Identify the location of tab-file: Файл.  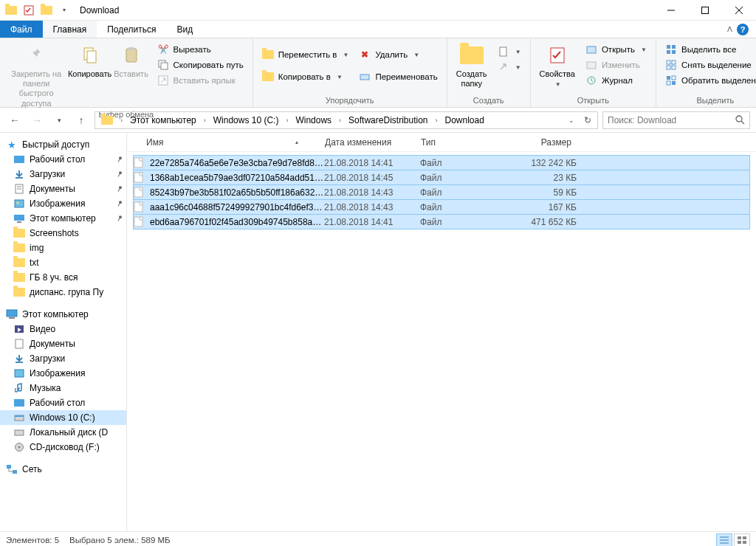
(21, 30).